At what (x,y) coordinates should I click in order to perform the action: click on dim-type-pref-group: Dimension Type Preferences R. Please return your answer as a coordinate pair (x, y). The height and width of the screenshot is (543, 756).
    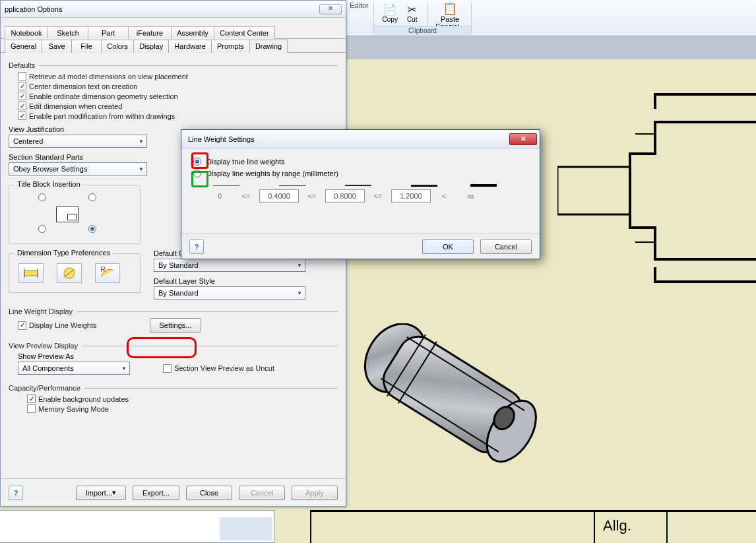
    Looking at the image, I should click on (75, 273).